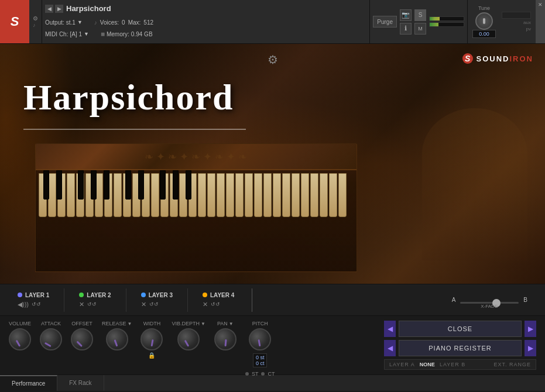 The image size is (545, 392). I want to click on voices-icon: ♪, so click(96, 22).